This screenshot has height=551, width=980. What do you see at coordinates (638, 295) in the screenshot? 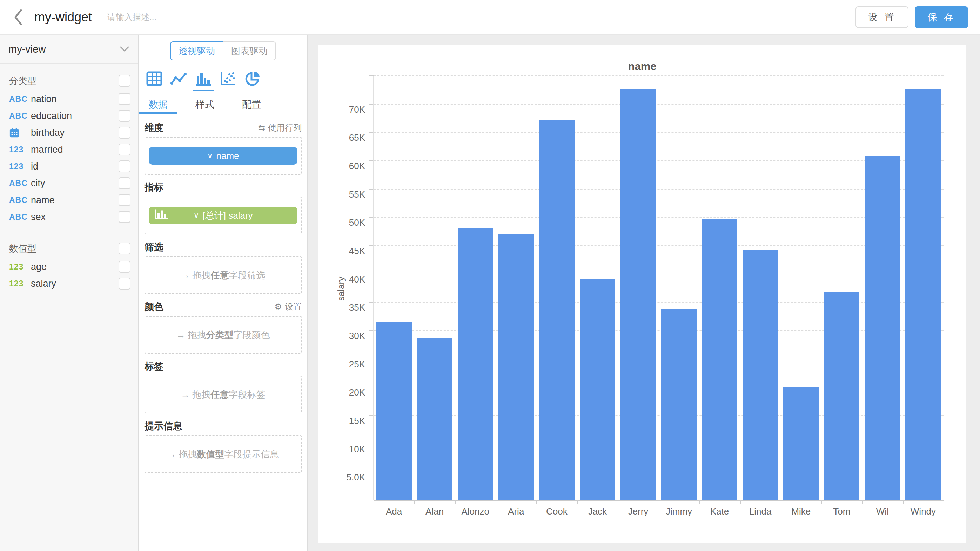
I see `bar-Jerry` at bounding box center [638, 295].